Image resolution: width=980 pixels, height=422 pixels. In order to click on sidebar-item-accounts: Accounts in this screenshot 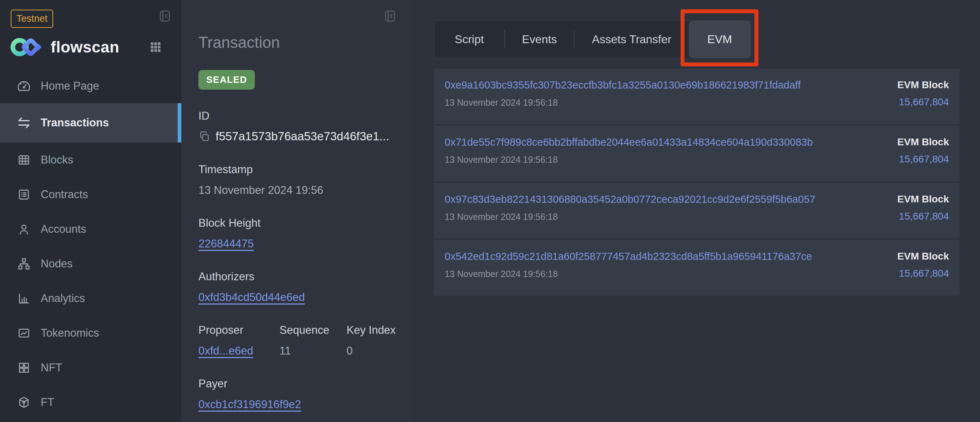, I will do `click(91, 229)`.